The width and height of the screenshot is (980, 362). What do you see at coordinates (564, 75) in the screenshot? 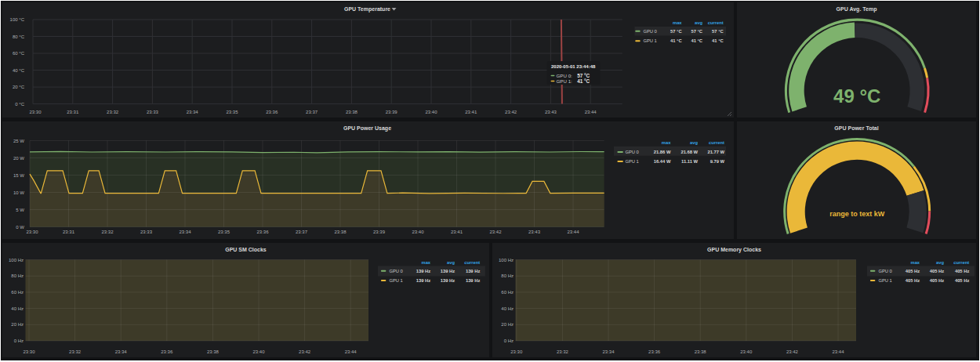
I see `svg-text: GPU 0:` at bounding box center [564, 75].